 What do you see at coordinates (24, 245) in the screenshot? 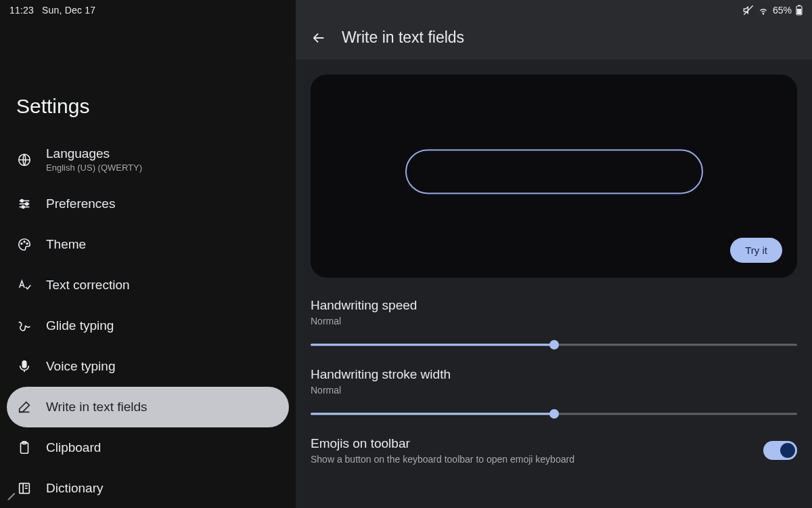
I see `palette-icon` at bounding box center [24, 245].